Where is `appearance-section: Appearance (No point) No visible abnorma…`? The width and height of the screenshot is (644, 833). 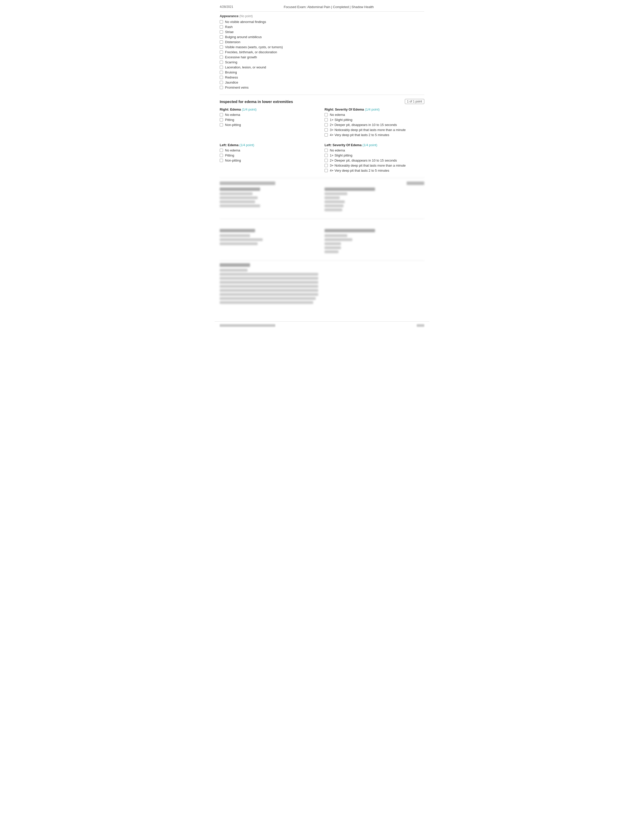
appearance-section: Appearance (No point) No visible abnorma… is located at coordinates (322, 53).